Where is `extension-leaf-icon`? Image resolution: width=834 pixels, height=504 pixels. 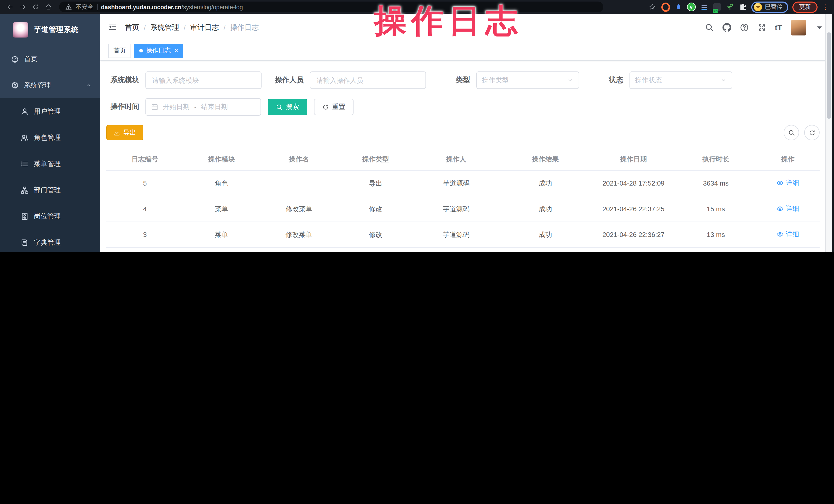 extension-leaf-icon is located at coordinates (730, 7).